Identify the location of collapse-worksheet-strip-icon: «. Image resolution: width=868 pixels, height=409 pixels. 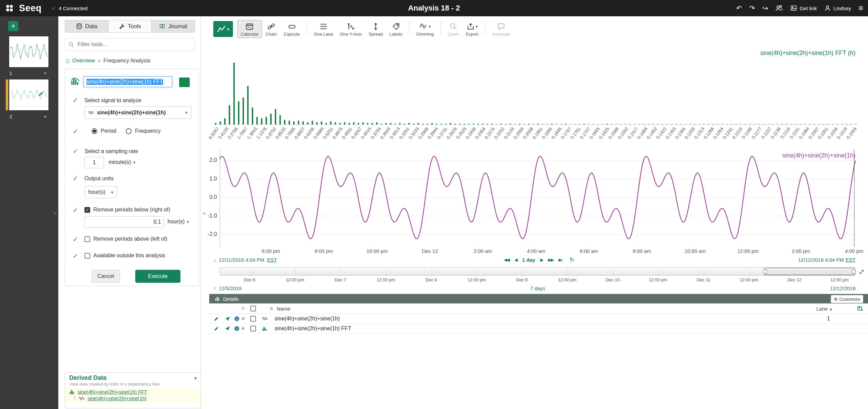
(55, 213).